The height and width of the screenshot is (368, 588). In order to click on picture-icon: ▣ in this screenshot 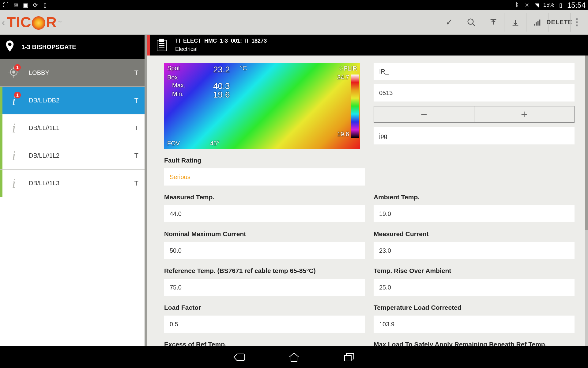, I will do `click(25, 5)`.